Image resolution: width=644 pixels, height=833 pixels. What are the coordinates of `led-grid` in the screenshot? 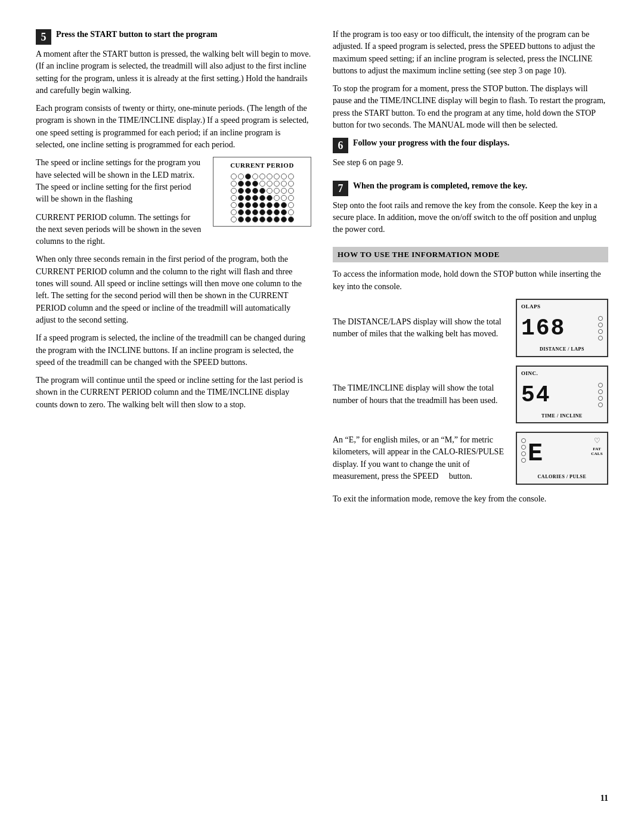 It's located at (262, 198).